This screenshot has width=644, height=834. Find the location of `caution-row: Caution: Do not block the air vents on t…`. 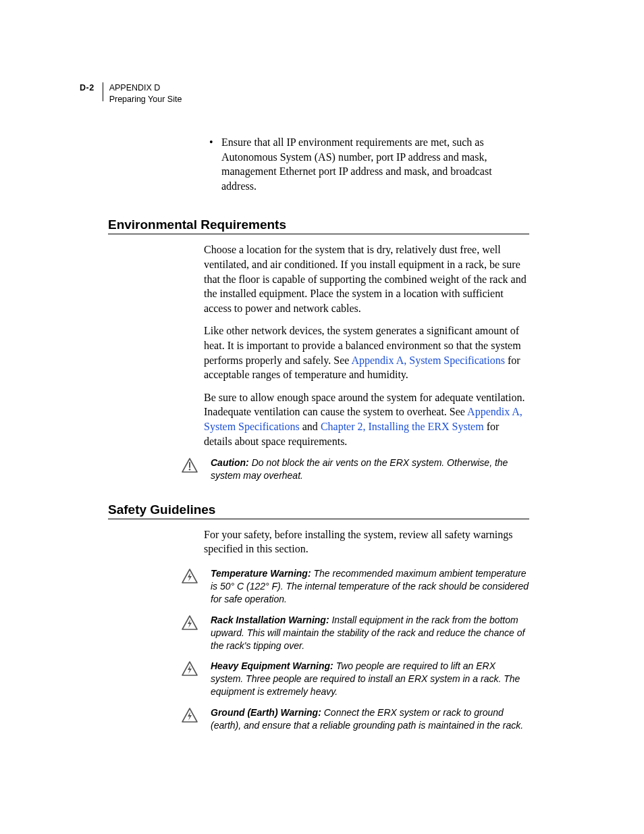

caution-row: Caution: Do not block the air vents on t… is located at coordinates (355, 469).